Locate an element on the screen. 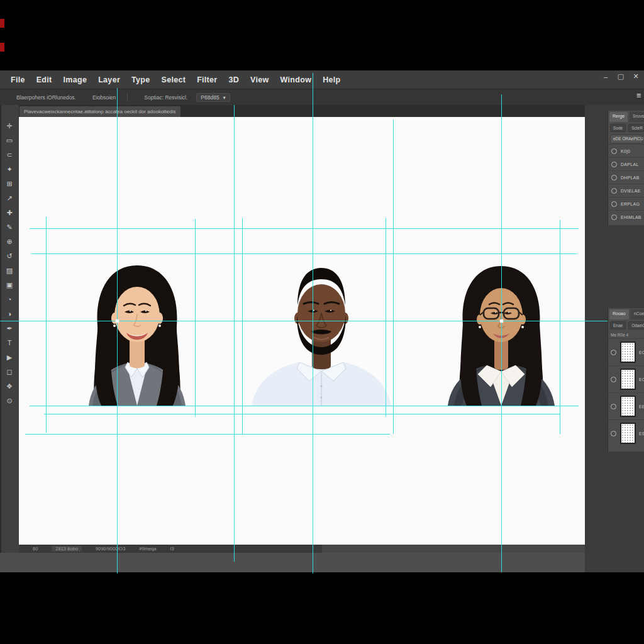 This screenshot has width=644, height=644. status-item: 60 is located at coordinates (35, 548).